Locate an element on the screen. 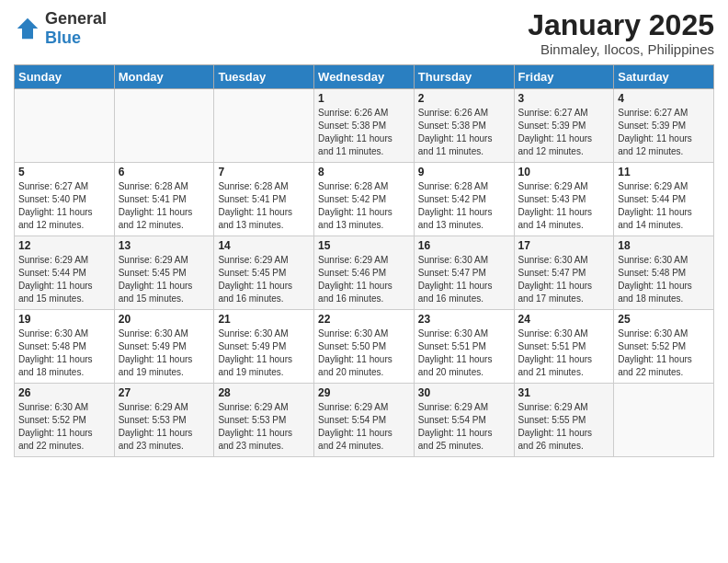 This screenshot has width=728, height=563. cell-2-0: 12Sunrise: 6:29 AMSunset: 5:44 PMDayligh… is located at coordinates (64, 273).